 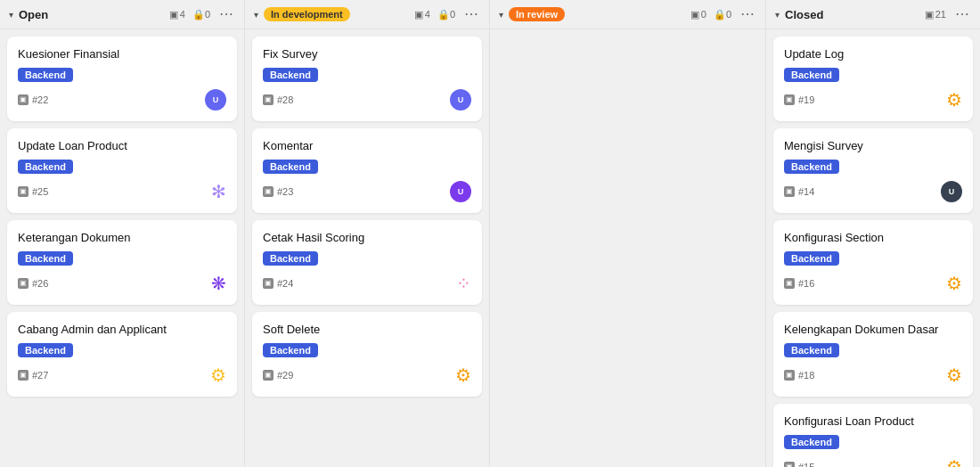 I want to click on card-title: Mengisi Survey, so click(x=873, y=146).